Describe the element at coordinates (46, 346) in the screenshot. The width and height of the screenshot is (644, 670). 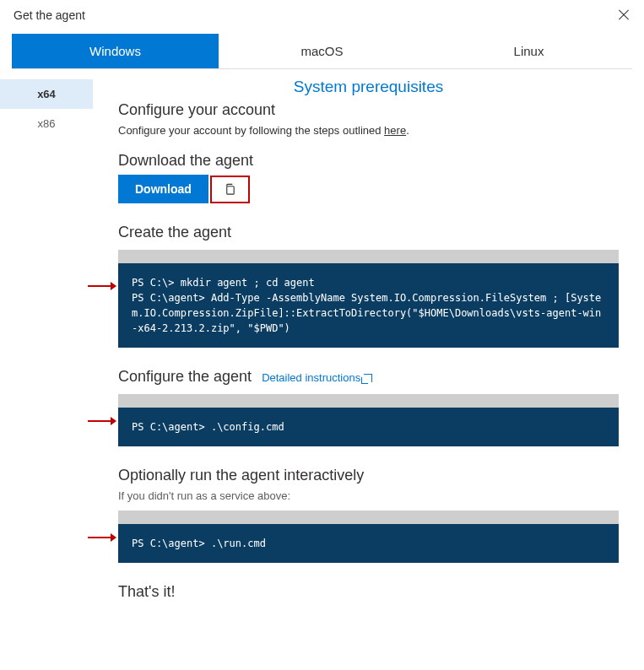
I see `arch-sidebar: x64 x86` at that location.